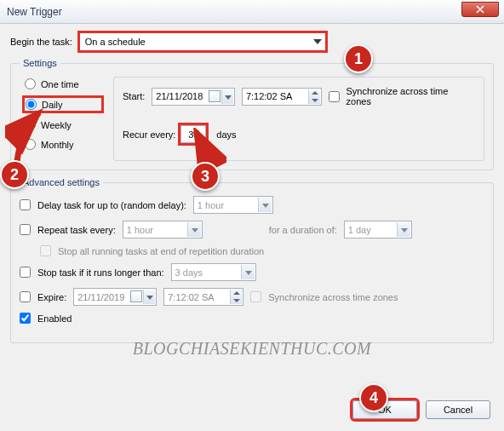 The image size is (504, 431). What do you see at coordinates (26, 204) in the screenshot?
I see `delay-checkbox` at bounding box center [26, 204].